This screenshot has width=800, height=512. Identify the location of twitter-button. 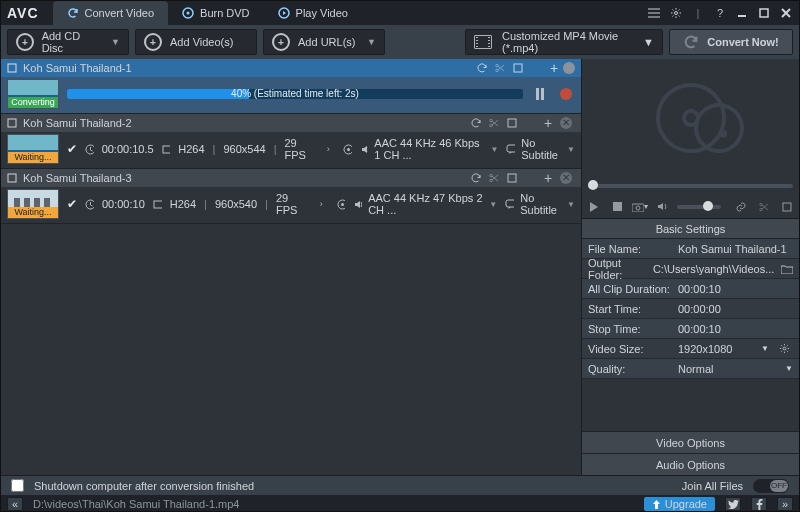
(733, 504).